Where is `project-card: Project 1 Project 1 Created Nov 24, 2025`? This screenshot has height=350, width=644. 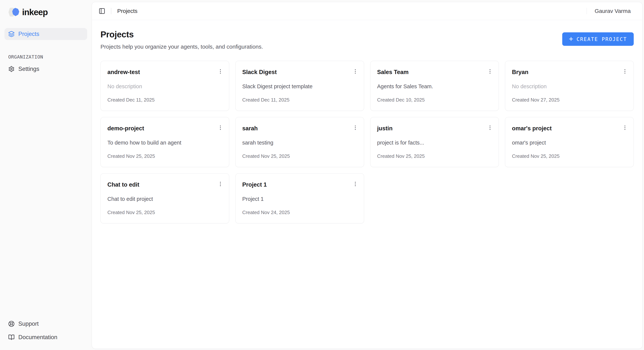
project-card: Project 1 Project 1 Created Nov 24, 2025 is located at coordinates (300, 198).